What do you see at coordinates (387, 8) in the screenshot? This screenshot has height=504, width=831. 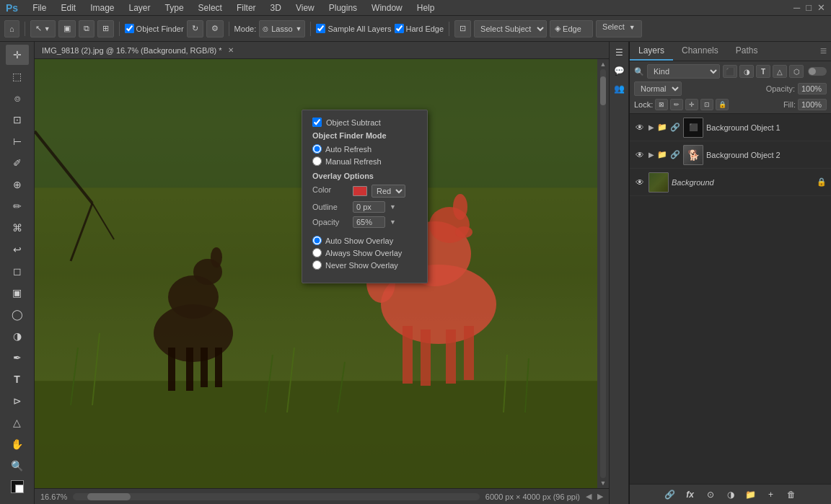 I see `menu-window: Window` at bounding box center [387, 8].